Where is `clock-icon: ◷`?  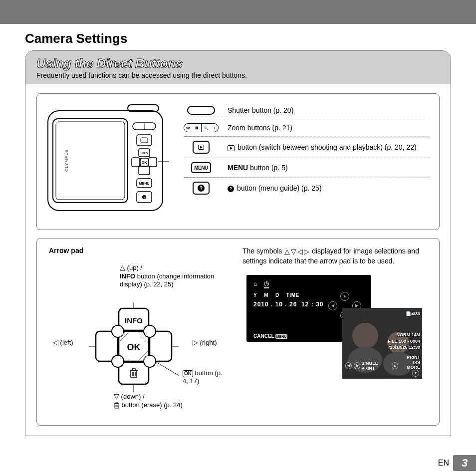
clock-icon: ◷ is located at coordinates (266, 284).